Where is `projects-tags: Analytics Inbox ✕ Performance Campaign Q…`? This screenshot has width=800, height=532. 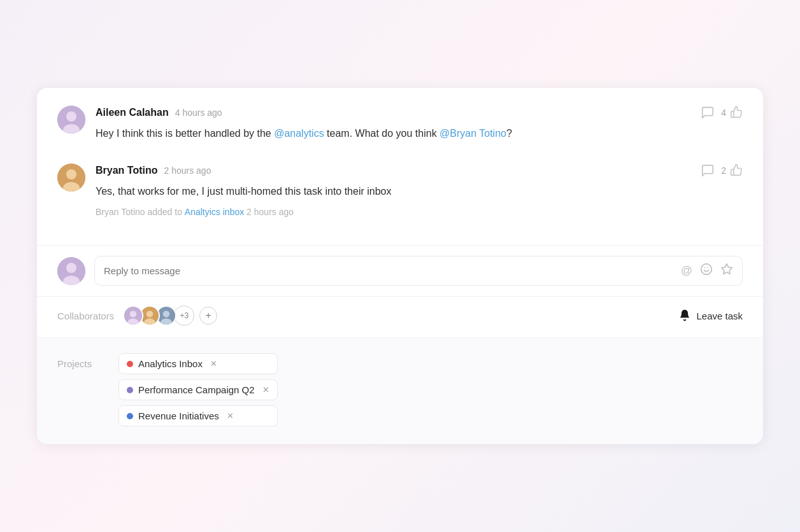
projects-tags: Analytics Inbox ✕ Performance Campaign Q… is located at coordinates (198, 389).